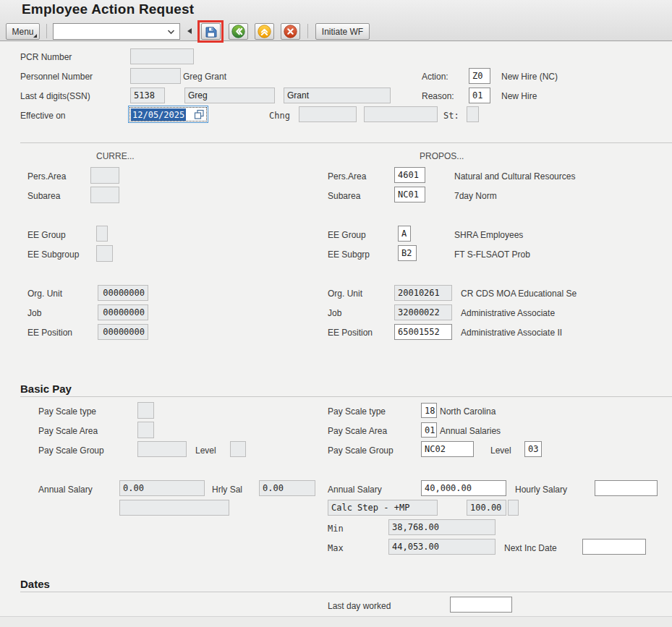 The image size is (672, 627). I want to click on effective-date-field: 12/05/2025, so click(168, 114).